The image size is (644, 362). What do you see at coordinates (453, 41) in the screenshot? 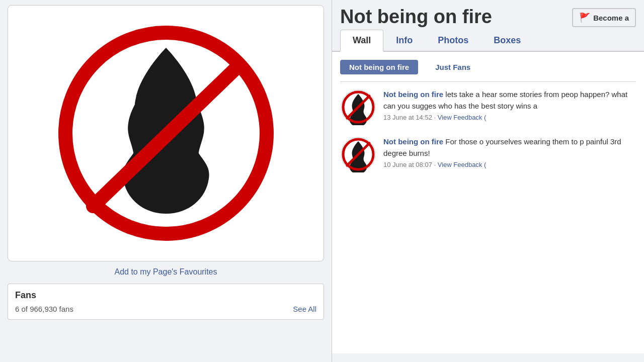
I see `tab-photos: Photos` at bounding box center [453, 41].